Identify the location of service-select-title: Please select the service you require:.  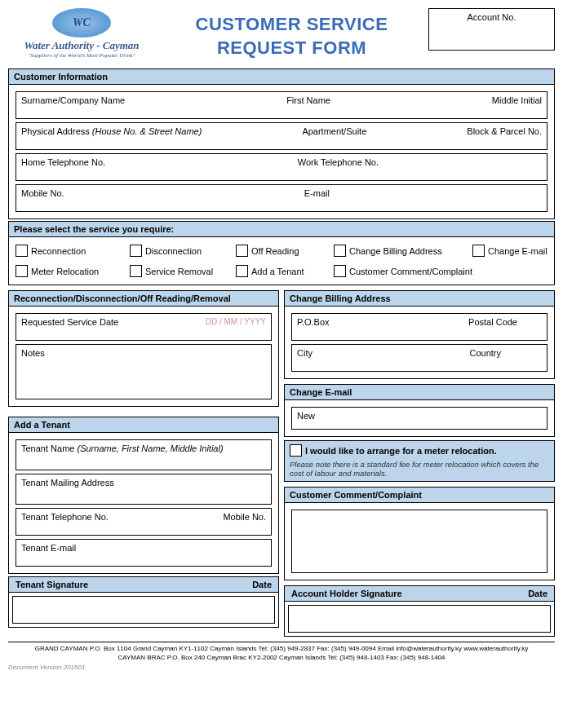
(282, 230).